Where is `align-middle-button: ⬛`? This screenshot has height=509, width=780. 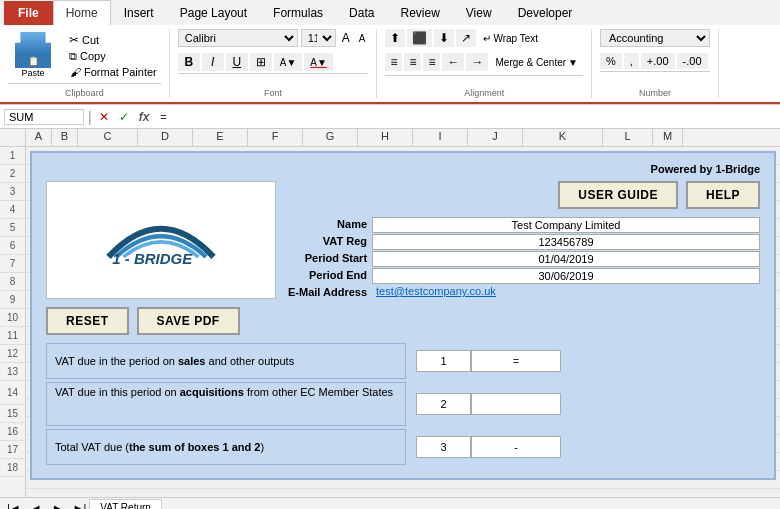 align-middle-button: ⬛ is located at coordinates (420, 38).